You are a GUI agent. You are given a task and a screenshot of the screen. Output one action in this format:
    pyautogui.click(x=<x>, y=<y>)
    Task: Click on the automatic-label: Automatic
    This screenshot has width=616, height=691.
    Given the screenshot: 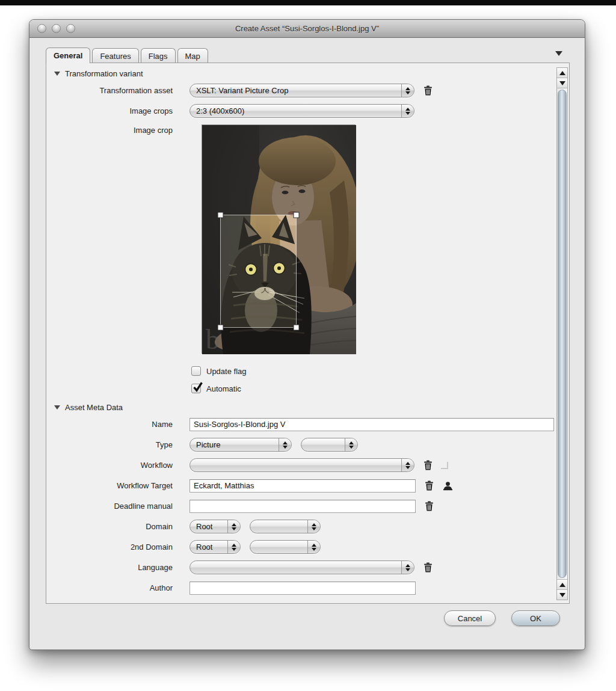 What is the action you would take?
    pyautogui.click(x=224, y=388)
    